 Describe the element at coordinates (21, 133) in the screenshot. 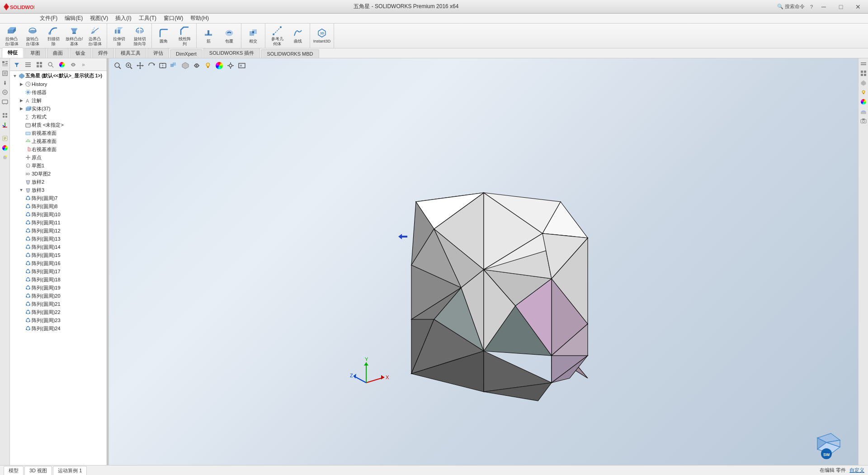

I see `tree-front-plane-toggle` at that location.